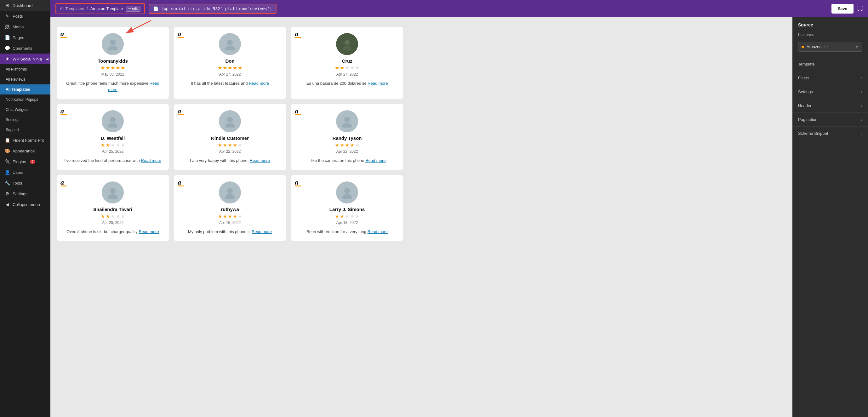 The width and height of the screenshot is (868, 417). Describe the element at coordinates (113, 209) in the screenshot. I see `reviewer-name: Shailendra Tiwari` at that location.